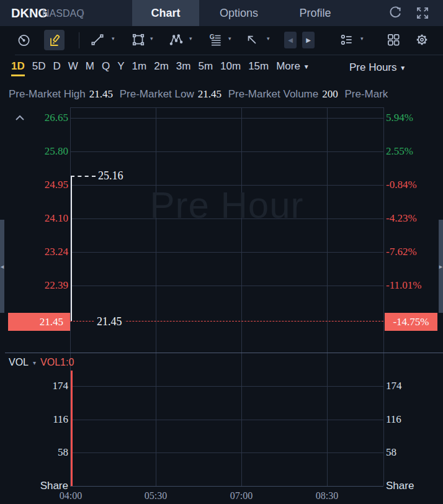 The height and width of the screenshot is (504, 443). What do you see at coordinates (414, 230) in the screenshot?
I see `percent-axis` at bounding box center [414, 230].